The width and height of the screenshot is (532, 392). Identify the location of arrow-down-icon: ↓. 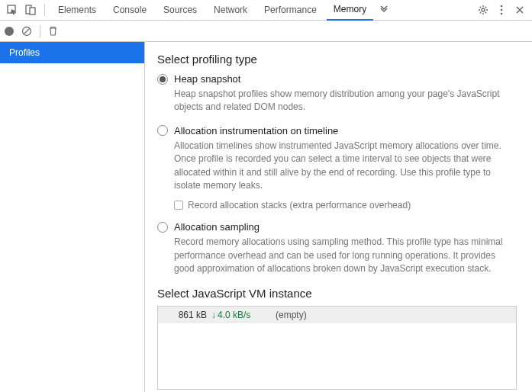
(214, 315).